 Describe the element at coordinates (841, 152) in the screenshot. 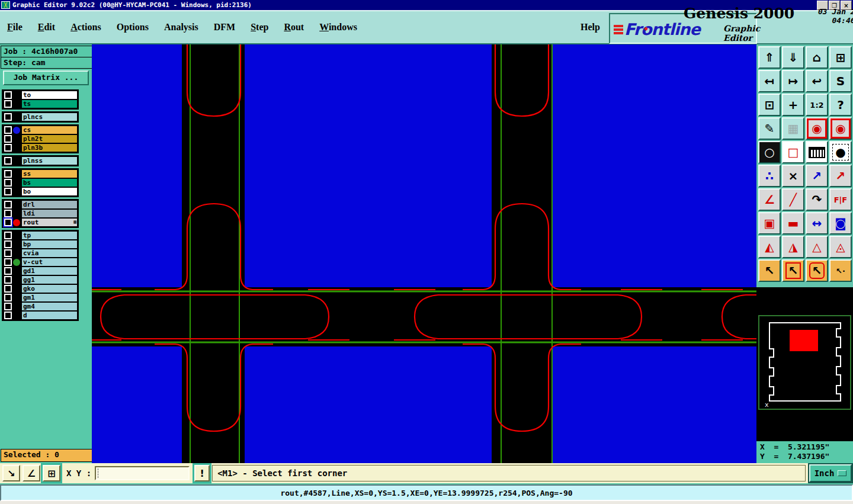

I see `select-single-icon: ●` at that location.